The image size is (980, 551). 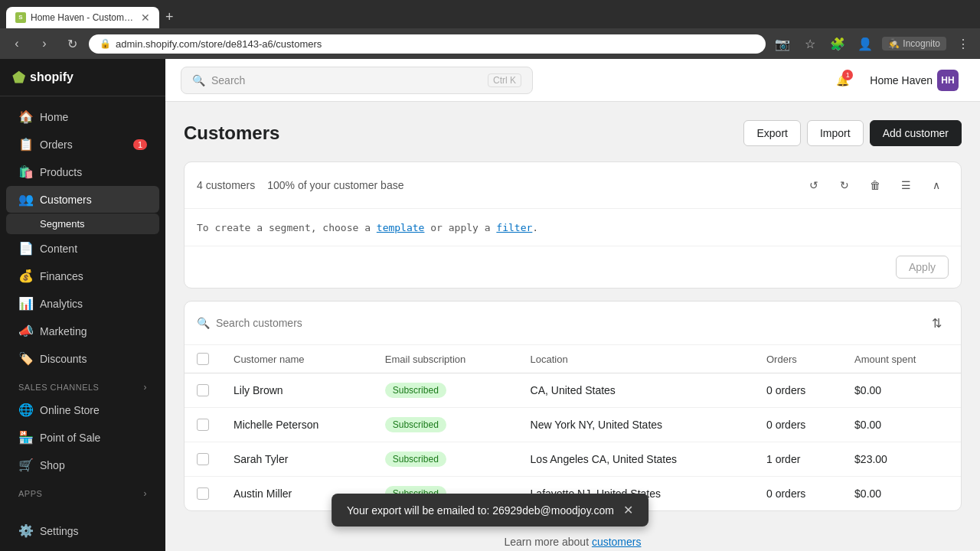 I want to click on sidebar-item-orders: 📋 Orders 1, so click(x=83, y=144).